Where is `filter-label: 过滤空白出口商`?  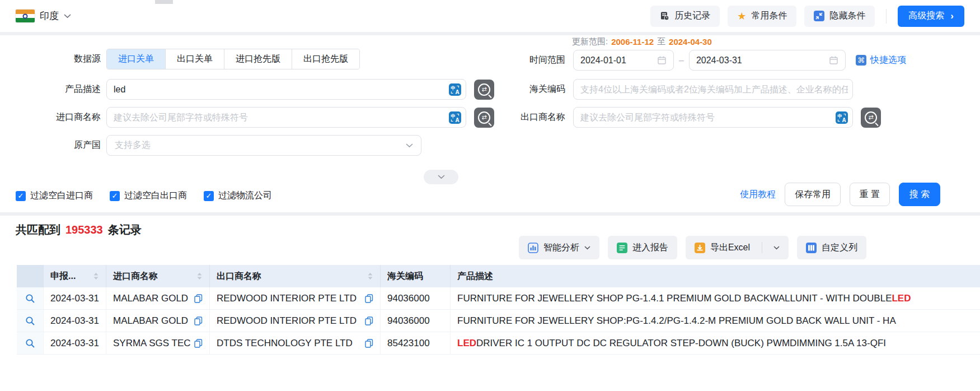 filter-label: 过滤空白出口商 is located at coordinates (156, 196).